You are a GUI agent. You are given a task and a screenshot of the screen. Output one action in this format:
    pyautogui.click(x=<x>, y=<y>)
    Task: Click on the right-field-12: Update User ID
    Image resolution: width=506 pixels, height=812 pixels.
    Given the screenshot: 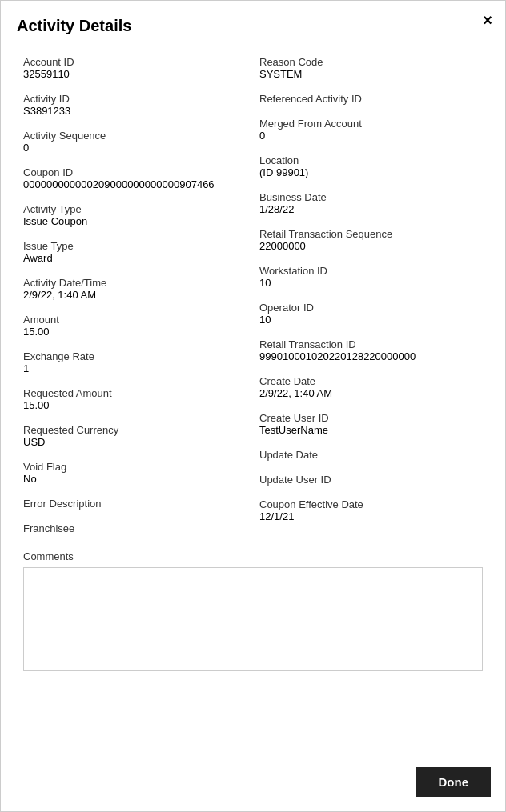 What is the action you would take?
    pyautogui.click(x=371, y=480)
    